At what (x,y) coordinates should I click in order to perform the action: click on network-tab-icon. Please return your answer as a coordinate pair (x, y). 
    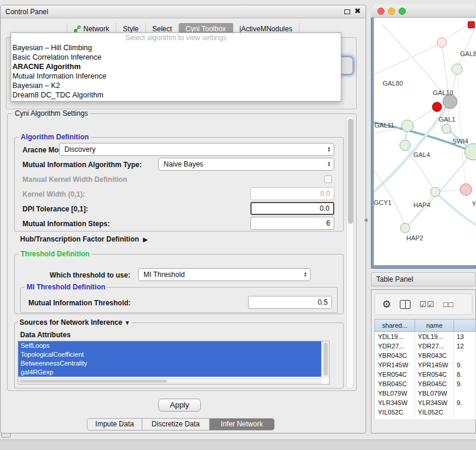
    Looking at the image, I should click on (77, 29).